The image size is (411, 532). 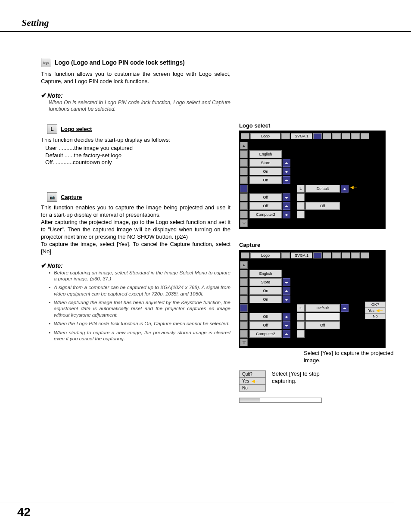 I want to click on menu-value: Computer2, so click(x=265, y=334).